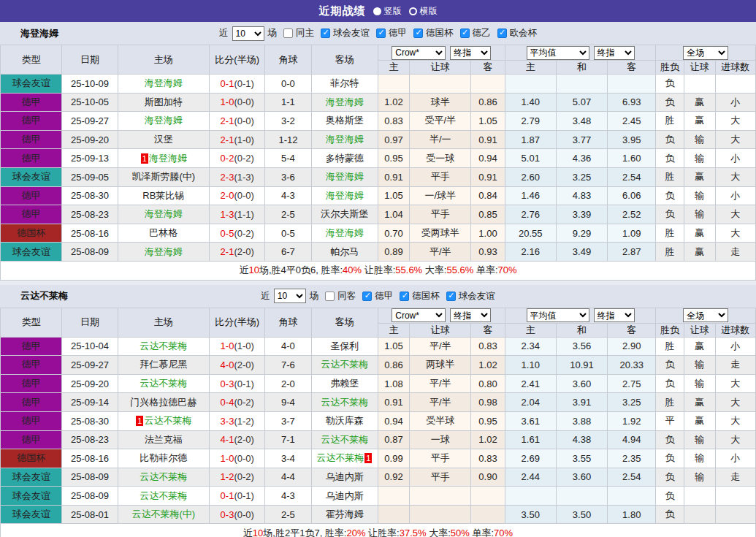  Describe the element at coordinates (378, 530) in the screenshot. I see `summary-row: 近10场,胜2平1负7, 胜率:20% 让胜率:37.5% 大率:50% 单率:…` at that location.